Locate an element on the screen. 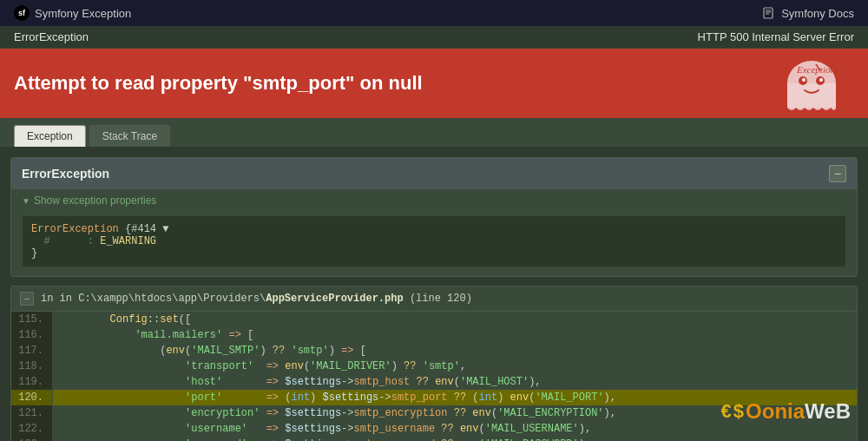 Image resolution: width=868 pixels, height=441 pixels. watermark: € $ OoniaWeB is located at coordinates (786, 411).